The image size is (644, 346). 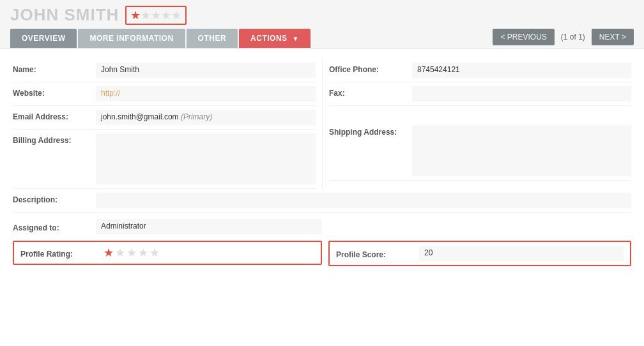 I want to click on office-phone-value: 8745424121, so click(x=521, y=70).